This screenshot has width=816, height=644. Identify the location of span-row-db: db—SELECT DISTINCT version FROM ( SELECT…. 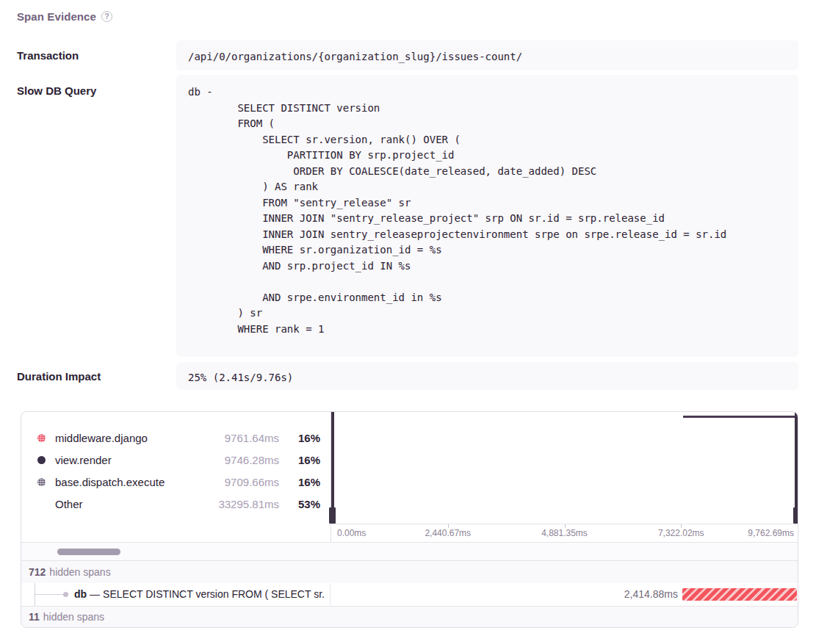
(410, 595).